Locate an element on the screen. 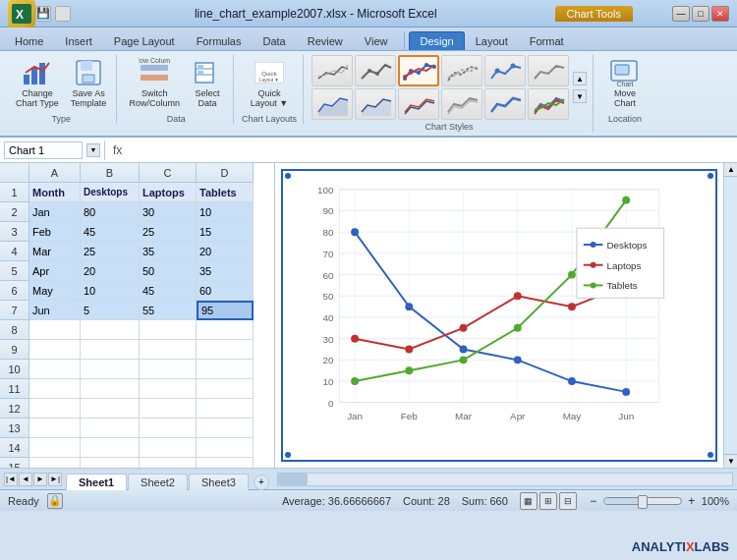  zoom-slider is located at coordinates (643, 501).